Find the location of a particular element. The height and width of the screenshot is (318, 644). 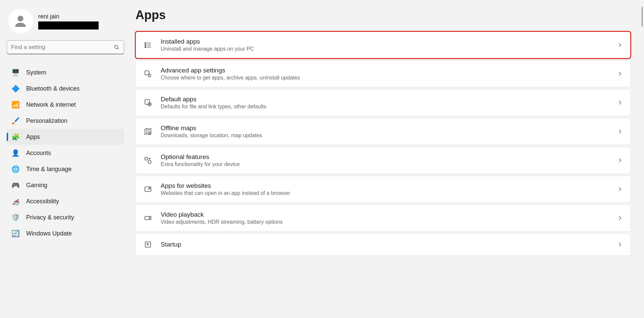

sidebar-item-label: Apps is located at coordinates (33, 137).